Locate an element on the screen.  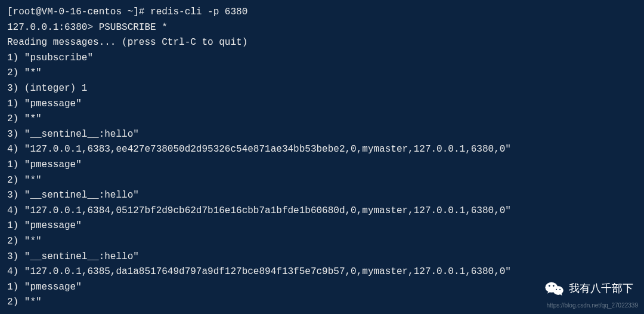
redis-prompt-line: 127.0.0.1:6380> PSUBSCRIBE * is located at coordinates (322, 28).